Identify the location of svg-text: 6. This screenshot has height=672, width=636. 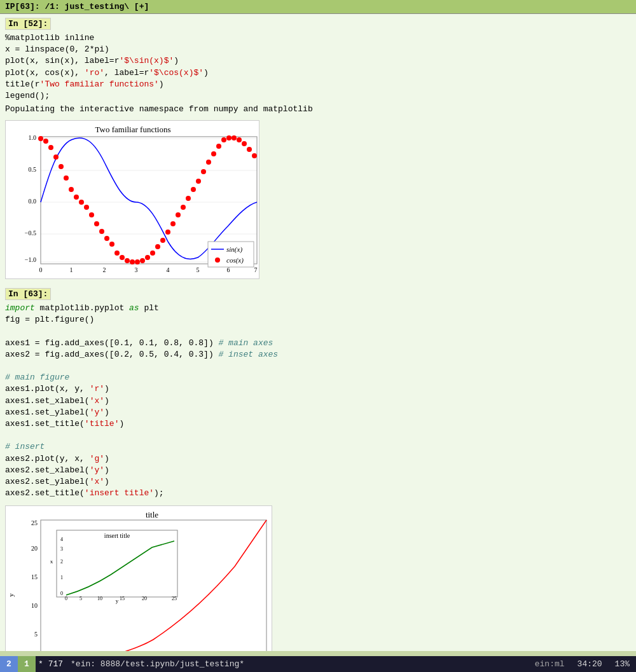
(229, 270).